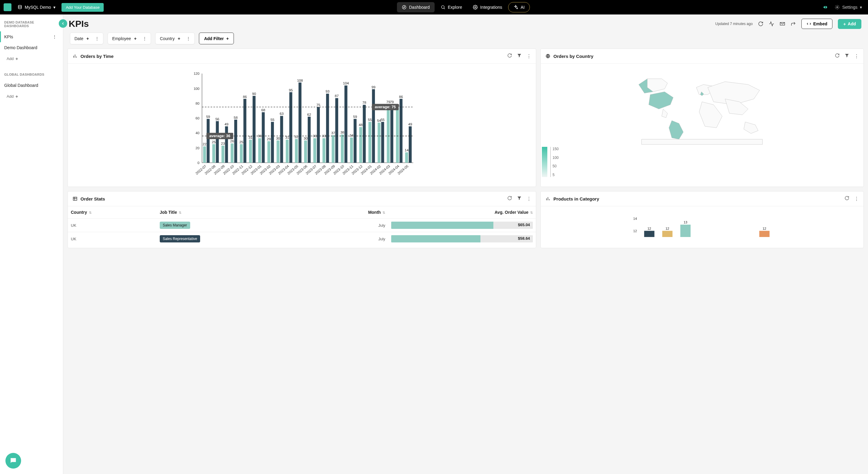 The width and height of the screenshot is (868, 474). I want to click on svg-text: 75, so click(318, 105).